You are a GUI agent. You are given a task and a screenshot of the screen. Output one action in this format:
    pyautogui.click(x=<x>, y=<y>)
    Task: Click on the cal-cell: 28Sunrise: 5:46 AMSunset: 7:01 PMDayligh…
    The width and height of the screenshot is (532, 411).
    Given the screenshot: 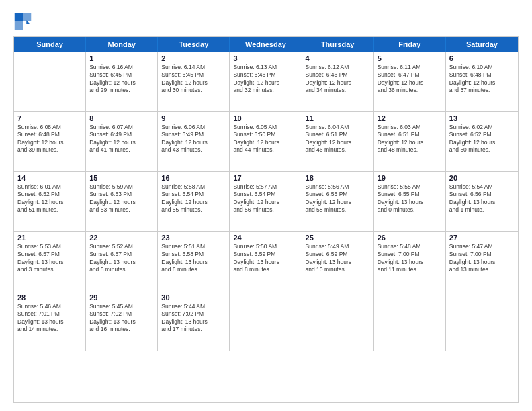 What is the action you would take?
    pyautogui.click(x=50, y=321)
    